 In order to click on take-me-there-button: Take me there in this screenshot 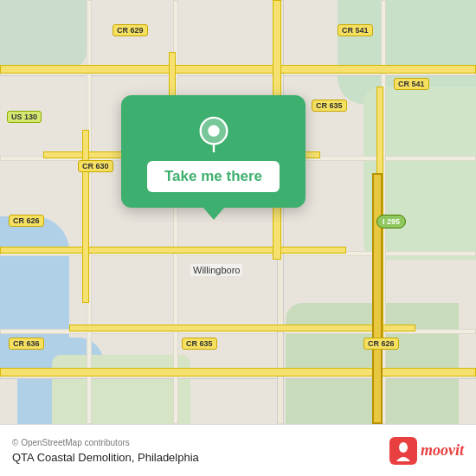, I will do `click(213, 177)`.